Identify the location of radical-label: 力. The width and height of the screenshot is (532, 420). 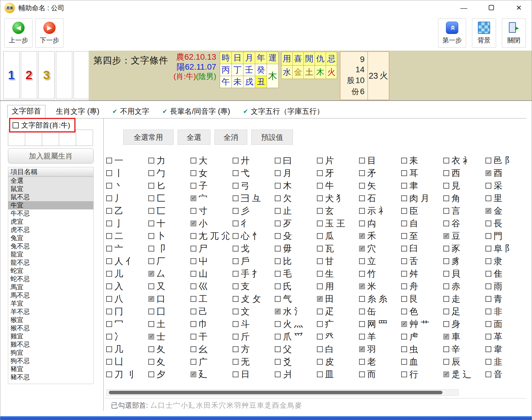
(161, 161).